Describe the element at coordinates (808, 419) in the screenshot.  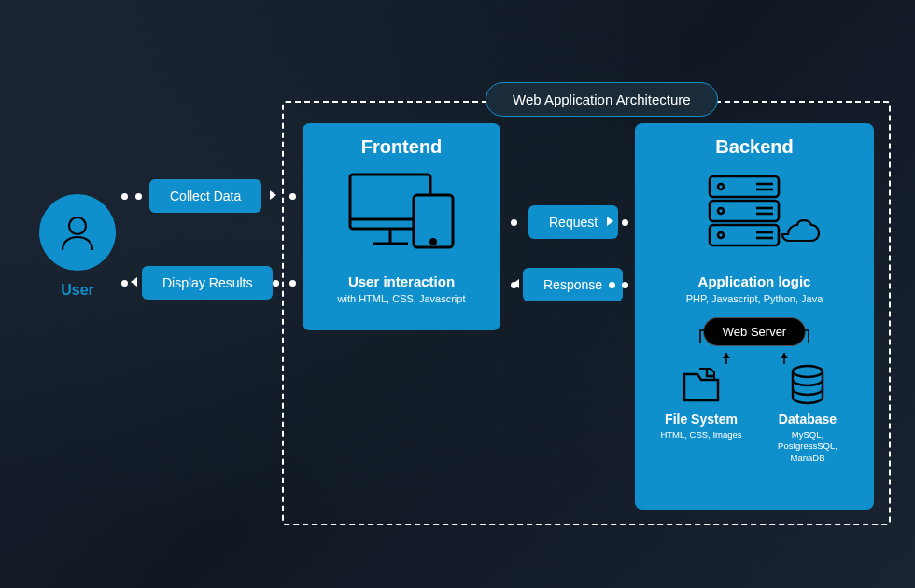
I see `database-title: Database` at that location.